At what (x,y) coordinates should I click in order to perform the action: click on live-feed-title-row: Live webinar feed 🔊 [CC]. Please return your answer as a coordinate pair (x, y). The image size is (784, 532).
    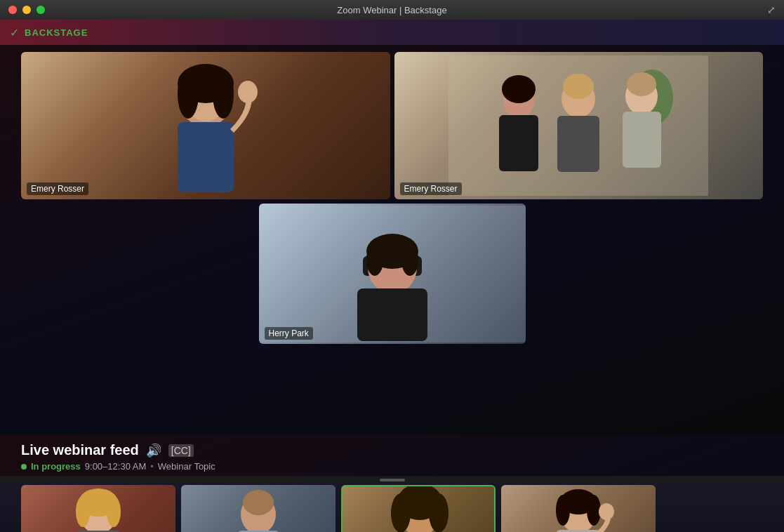
    Looking at the image, I should click on (392, 451).